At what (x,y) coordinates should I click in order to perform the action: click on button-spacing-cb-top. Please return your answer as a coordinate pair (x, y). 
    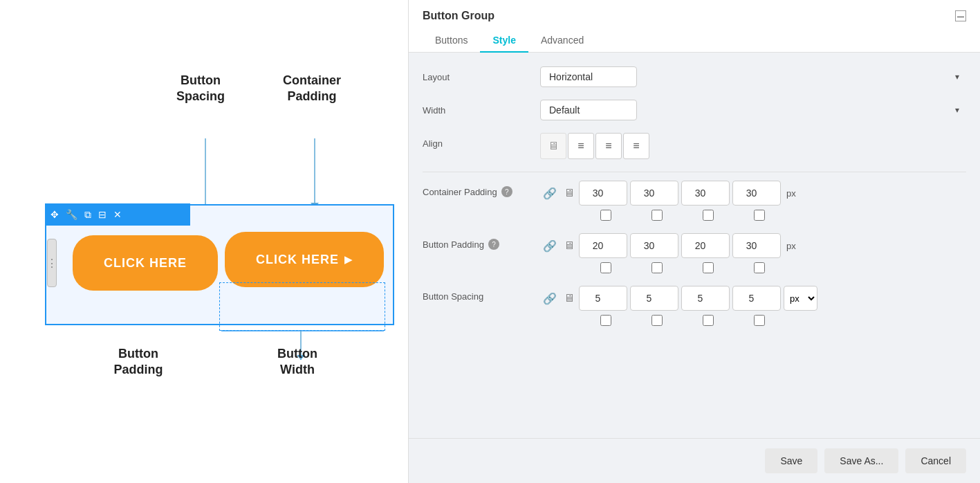
    Looking at the image, I should click on (606, 320).